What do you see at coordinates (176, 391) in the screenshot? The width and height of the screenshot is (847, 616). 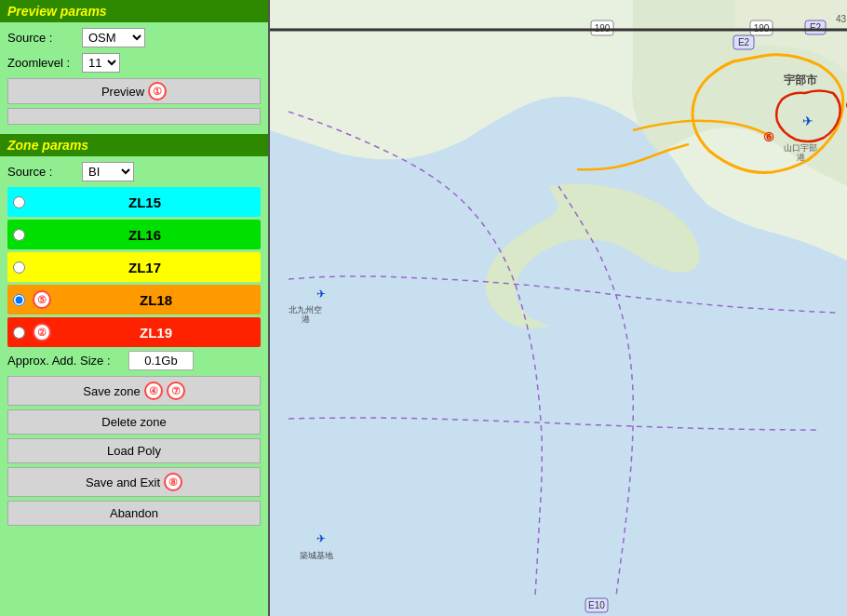 I see `save-zone-badge2: ⑦` at bounding box center [176, 391].